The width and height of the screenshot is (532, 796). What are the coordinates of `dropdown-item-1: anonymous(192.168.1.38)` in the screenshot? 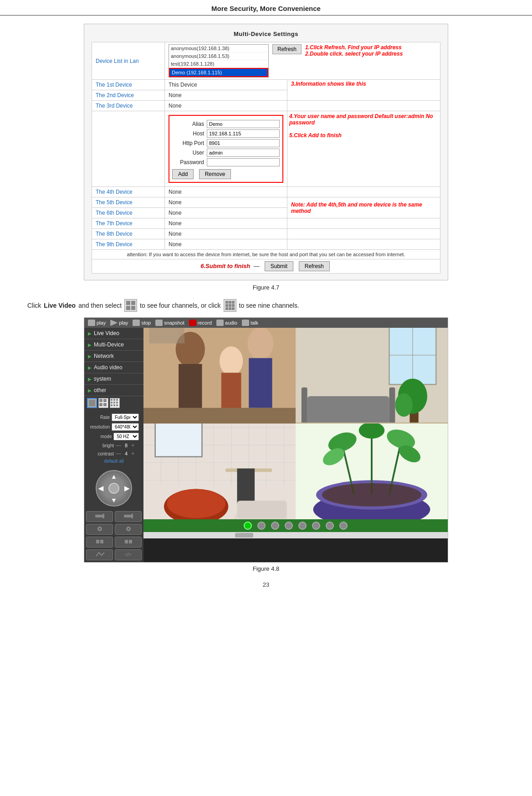 It's located at (219, 48).